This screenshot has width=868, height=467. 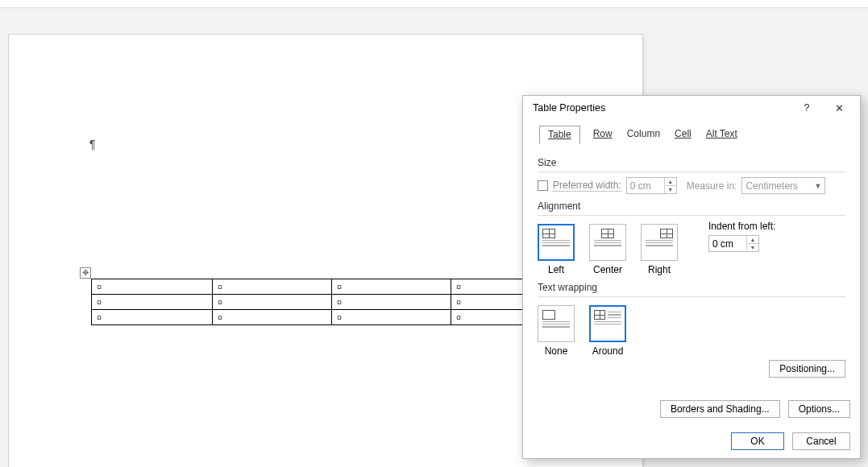 What do you see at coordinates (683, 134) in the screenshot?
I see `tab-cell: Cell` at bounding box center [683, 134].